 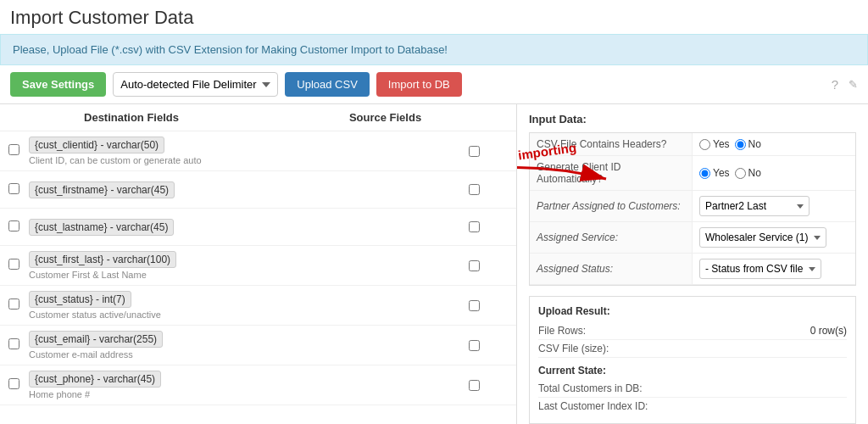 What do you see at coordinates (611, 173) in the screenshot?
I see `generate-id-label: Generate Client ID Automatically?` at bounding box center [611, 173].